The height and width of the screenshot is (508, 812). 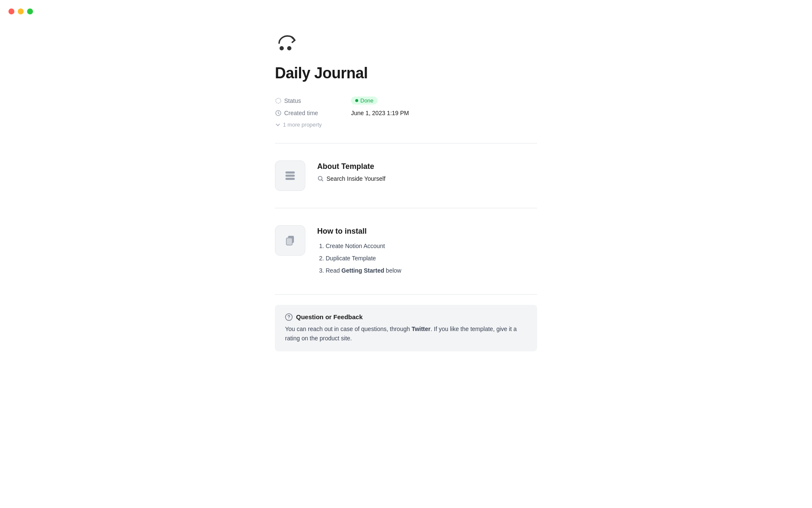 What do you see at coordinates (421, 329) in the screenshot?
I see `twitter-link: Twitter` at bounding box center [421, 329].